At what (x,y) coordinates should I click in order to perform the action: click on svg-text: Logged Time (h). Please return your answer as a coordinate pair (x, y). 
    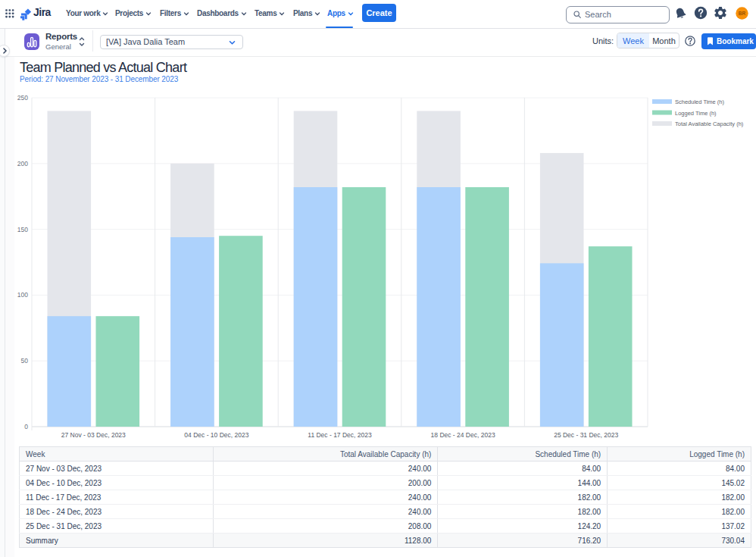
    Looking at the image, I should click on (695, 114).